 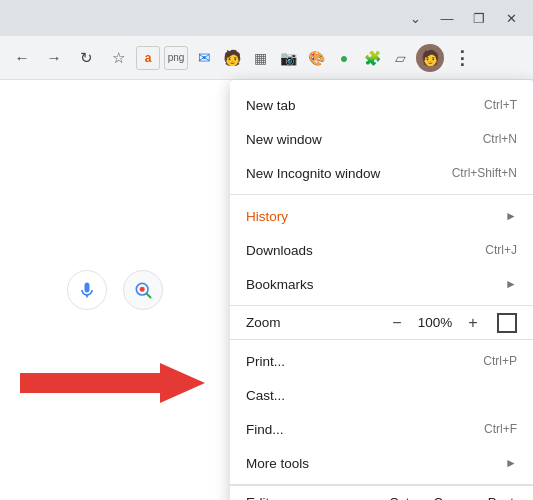 What do you see at coordinates (54, 58) in the screenshot?
I see `forward-button: →` at bounding box center [54, 58].